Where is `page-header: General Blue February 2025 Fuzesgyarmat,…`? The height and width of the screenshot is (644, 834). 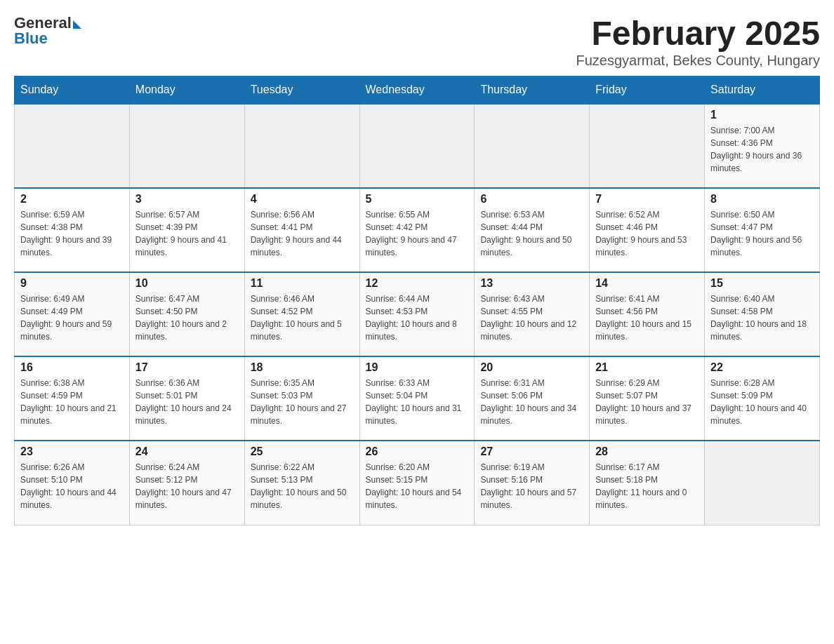
page-header: General Blue February 2025 Fuzesgyarmat,… is located at coordinates (417, 41).